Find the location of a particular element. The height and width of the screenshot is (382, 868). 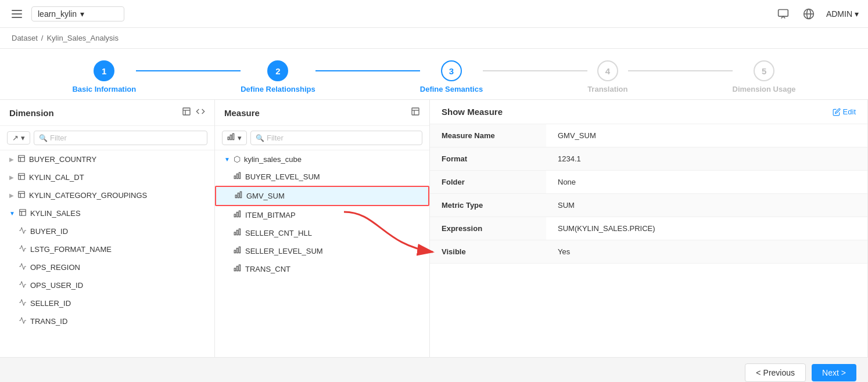

measure-title: Measure is located at coordinates (242, 113).